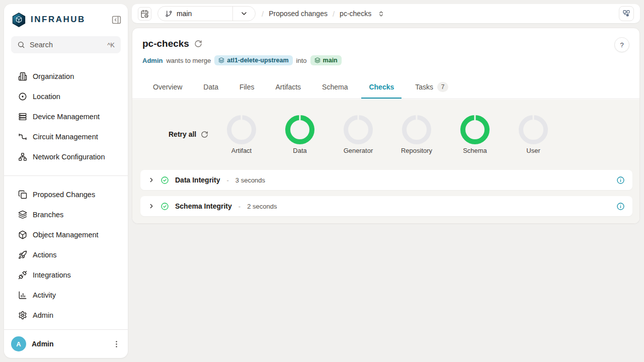 Image resolution: width=644 pixels, height=362 pixels. What do you see at coordinates (262, 206) in the screenshot?
I see `check-duration: 2 seconds` at bounding box center [262, 206].